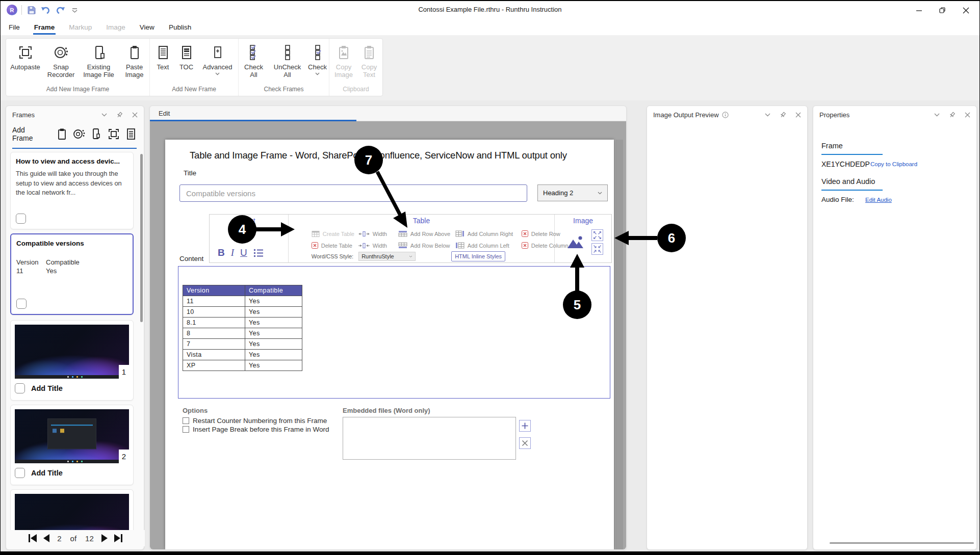  What do you see at coordinates (478, 256) in the screenshot?
I see `html-inline-styles-button: HTML Inline Styles` at bounding box center [478, 256].